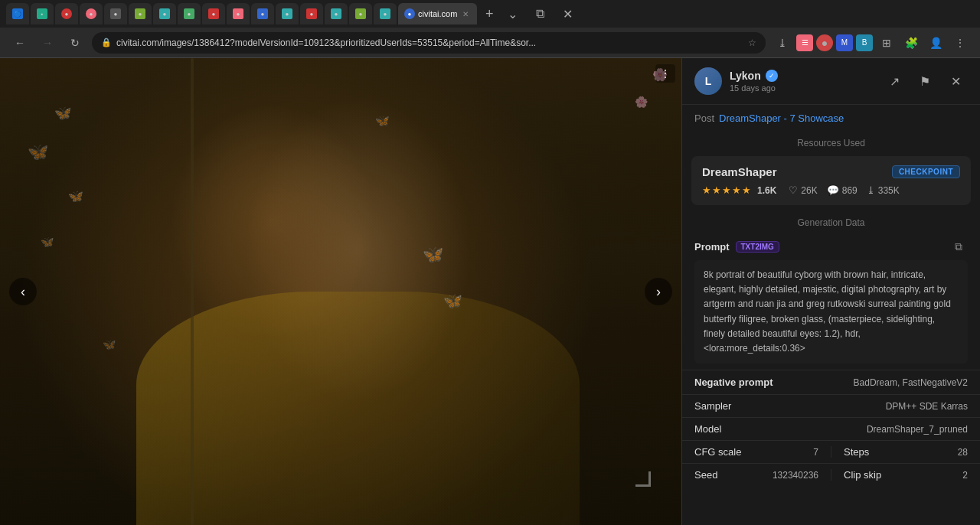 The image size is (980, 525). Describe the element at coordinates (438, 14) in the screenshot. I see `tab-item-active: ● civitai.com ✕` at that location.